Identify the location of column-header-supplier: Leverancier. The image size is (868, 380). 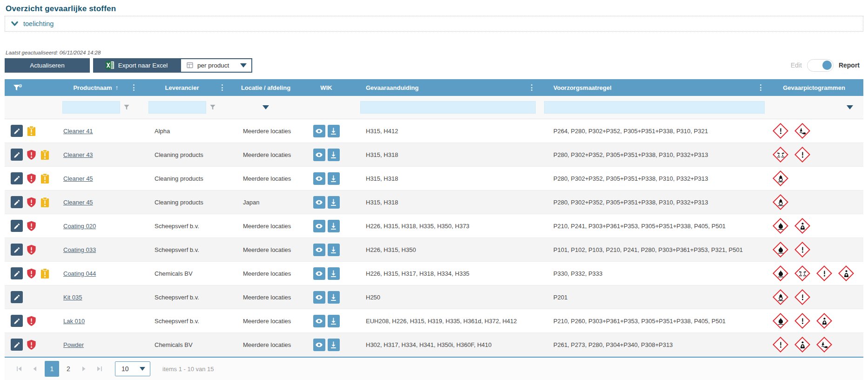
(182, 88).